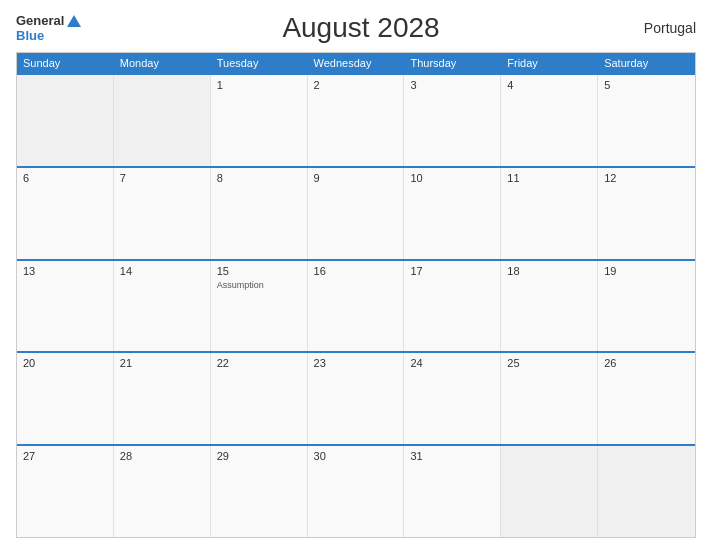 The image size is (712, 550). I want to click on day-cell: 26, so click(646, 398).